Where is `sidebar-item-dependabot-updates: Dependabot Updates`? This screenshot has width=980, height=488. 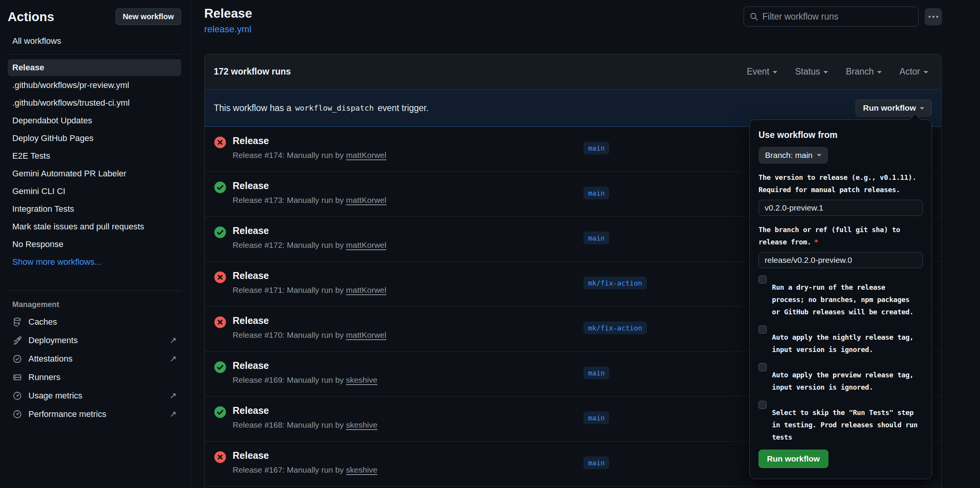 sidebar-item-dependabot-updates: Dependabot Updates is located at coordinates (94, 121).